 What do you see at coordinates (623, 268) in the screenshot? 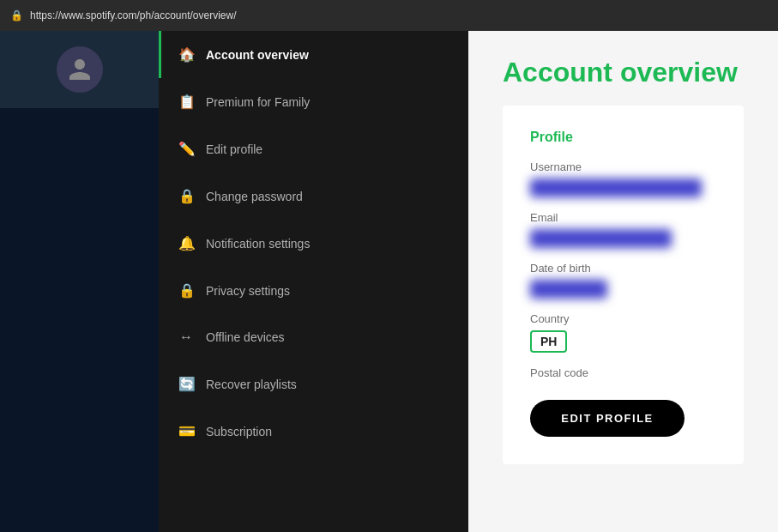
I see `dob-label: Date of birth` at bounding box center [623, 268].